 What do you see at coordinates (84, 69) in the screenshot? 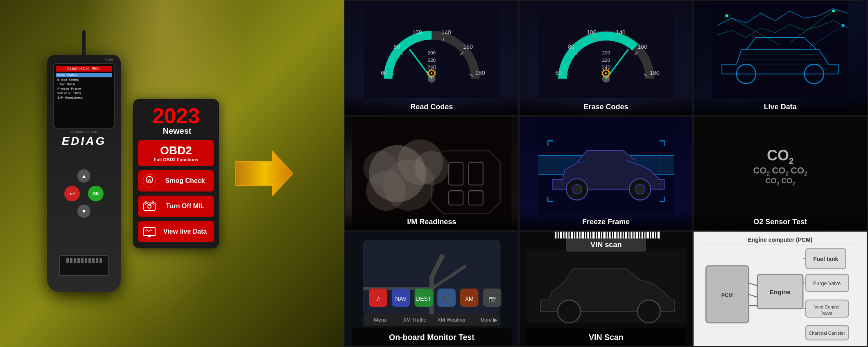
I see `screen-header: Diagnostic Menu` at bounding box center [84, 69].